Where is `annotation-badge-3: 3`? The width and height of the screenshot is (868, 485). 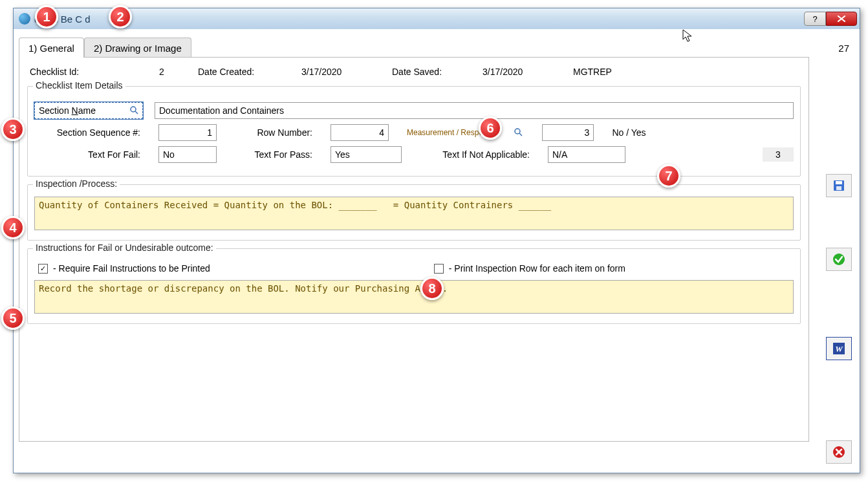
annotation-badge-3: 3 is located at coordinates (13, 129).